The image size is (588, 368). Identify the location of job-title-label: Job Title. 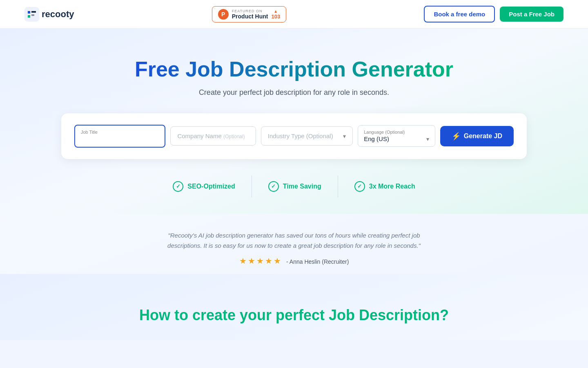
(120, 132).